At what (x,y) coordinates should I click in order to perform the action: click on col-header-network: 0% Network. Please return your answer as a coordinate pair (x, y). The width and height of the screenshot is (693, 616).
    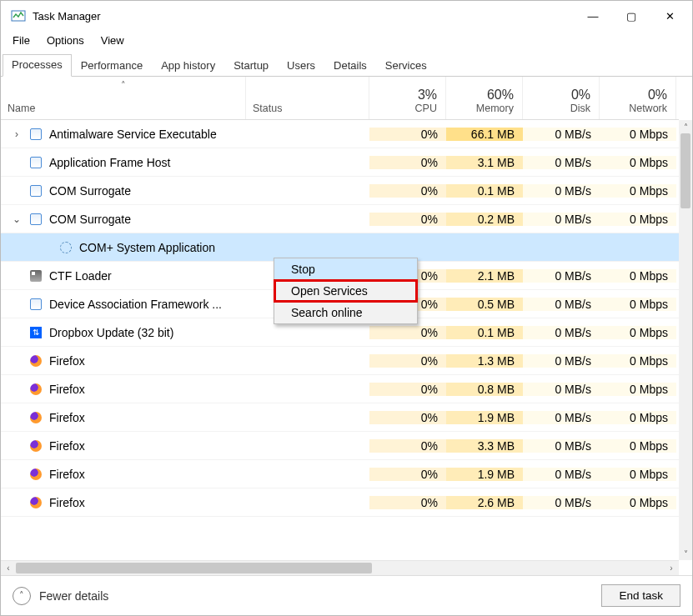
    Looking at the image, I should click on (638, 98).